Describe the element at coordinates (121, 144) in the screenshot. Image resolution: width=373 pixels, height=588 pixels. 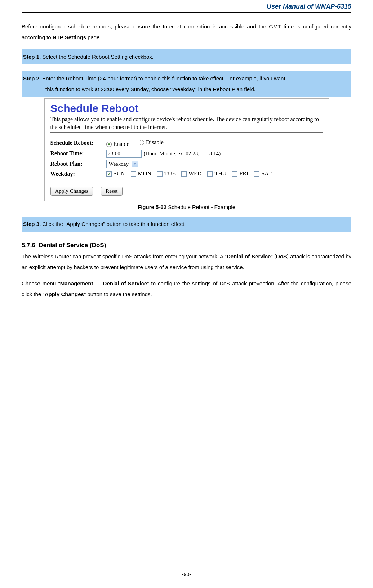
I see `radio-enable-label: Enable` at that location.